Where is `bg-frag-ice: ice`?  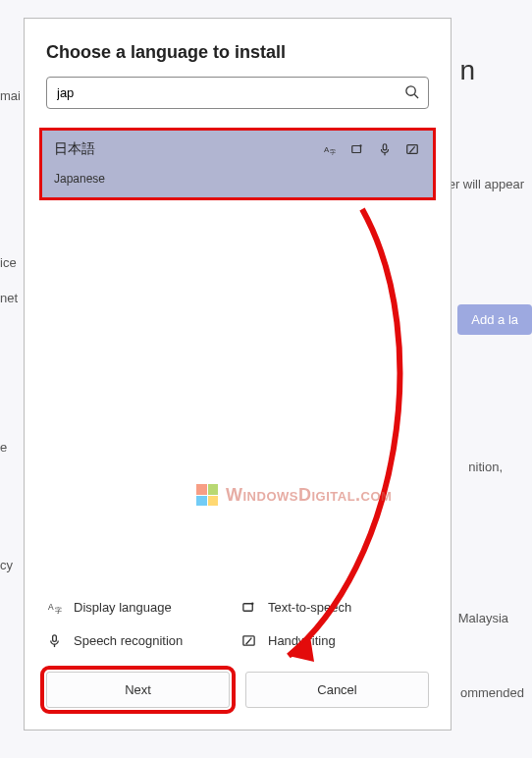
bg-frag-ice: ice is located at coordinates (8, 263).